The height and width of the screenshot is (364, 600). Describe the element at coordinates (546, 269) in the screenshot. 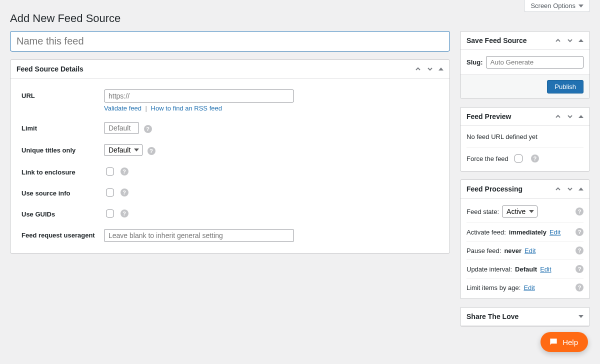

I see `update-interval-edit-link: Edit` at that location.